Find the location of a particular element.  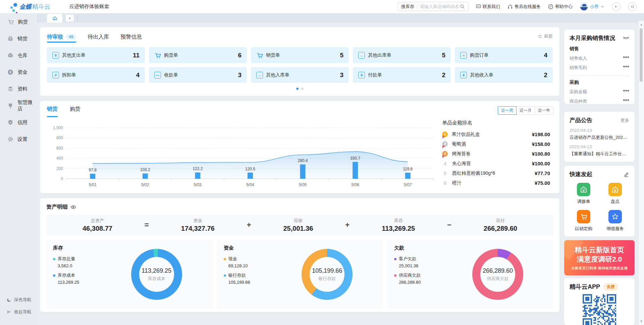

quick-action-transfer: 调拨单 is located at coordinates (584, 194).